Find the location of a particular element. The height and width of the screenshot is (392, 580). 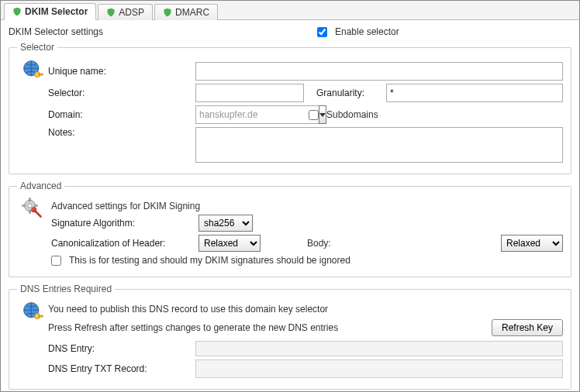

refresh-key-button: Refresh Key is located at coordinates (527, 328).